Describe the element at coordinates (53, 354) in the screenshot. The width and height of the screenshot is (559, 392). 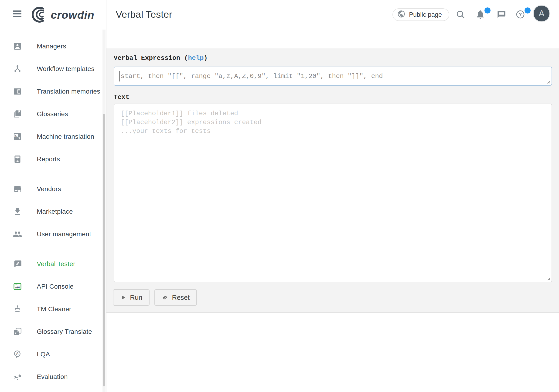
I see `sidebar-item-lqa: ALQA` at that location.